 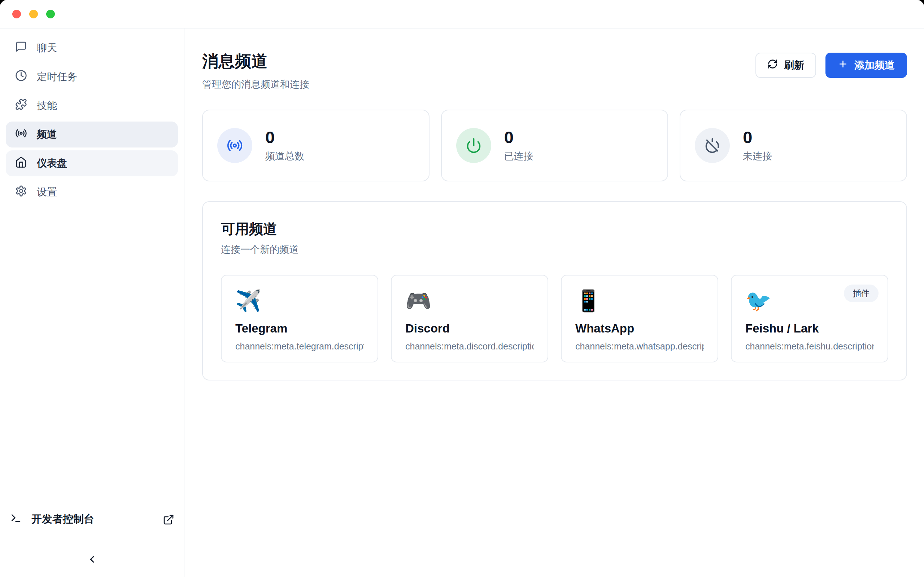 I want to click on sidebar-collapse-button, so click(x=92, y=559).